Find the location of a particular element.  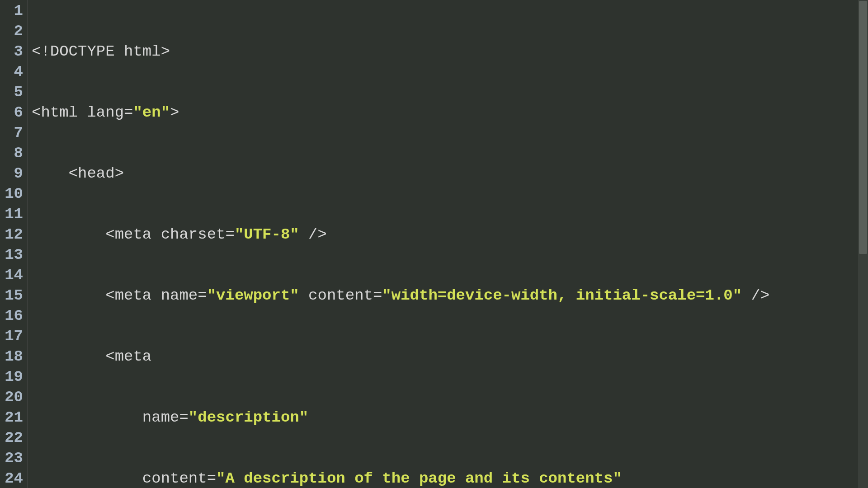

vertical-scrollbar is located at coordinates (863, 244).